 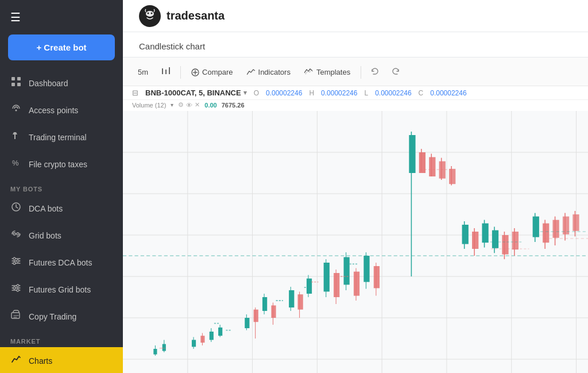 What do you see at coordinates (48, 83) in the screenshot?
I see `sidebar-item-dashboard-label: Dashboard` at bounding box center [48, 83].